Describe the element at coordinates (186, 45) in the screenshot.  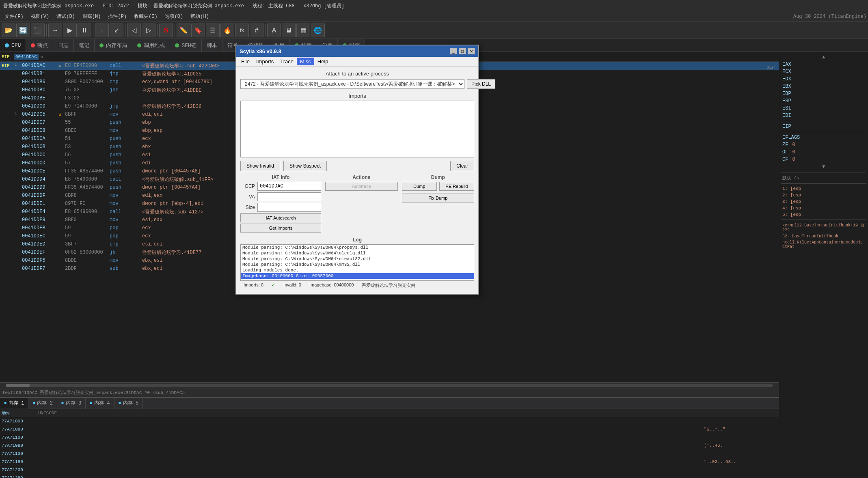
I see `tab-seh: SEH链` at that location.